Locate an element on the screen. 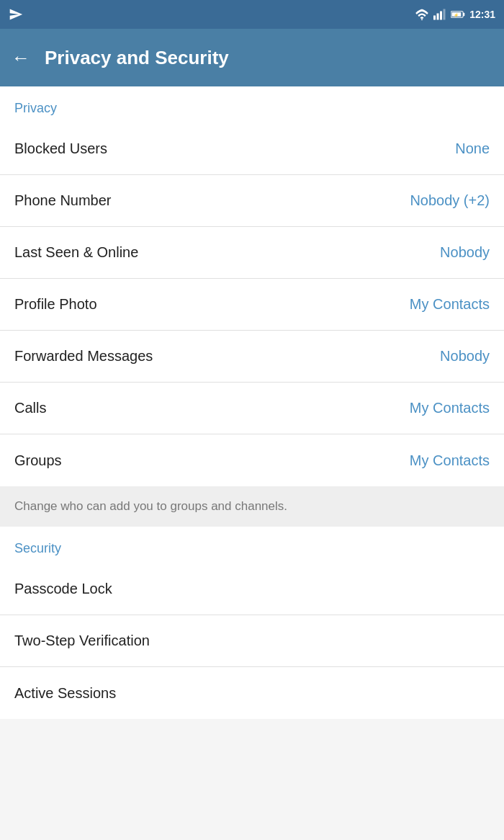 The image size is (504, 840). wifi-icon is located at coordinates (422, 14).